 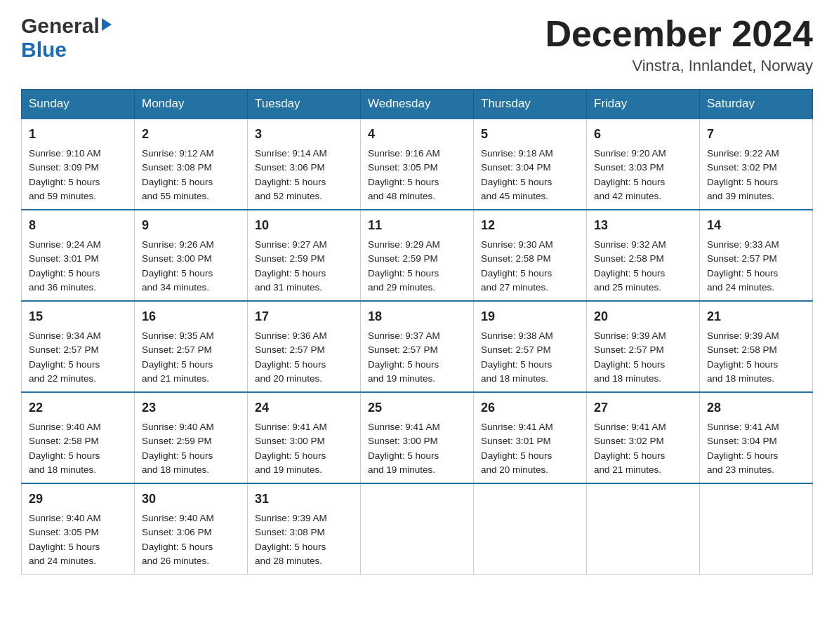 What do you see at coordinates (60, 26) in the screenshot?
I see `logo-general-text: General` at bounding box center [60, 26].